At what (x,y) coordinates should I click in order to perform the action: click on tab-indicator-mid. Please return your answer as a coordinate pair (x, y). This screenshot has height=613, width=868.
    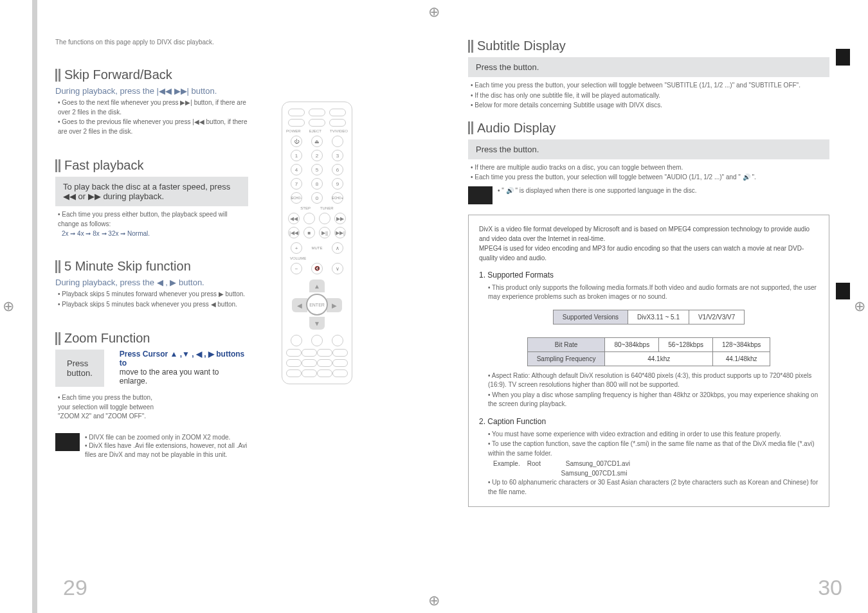
    Looking at the image, I should click on (843, 291).